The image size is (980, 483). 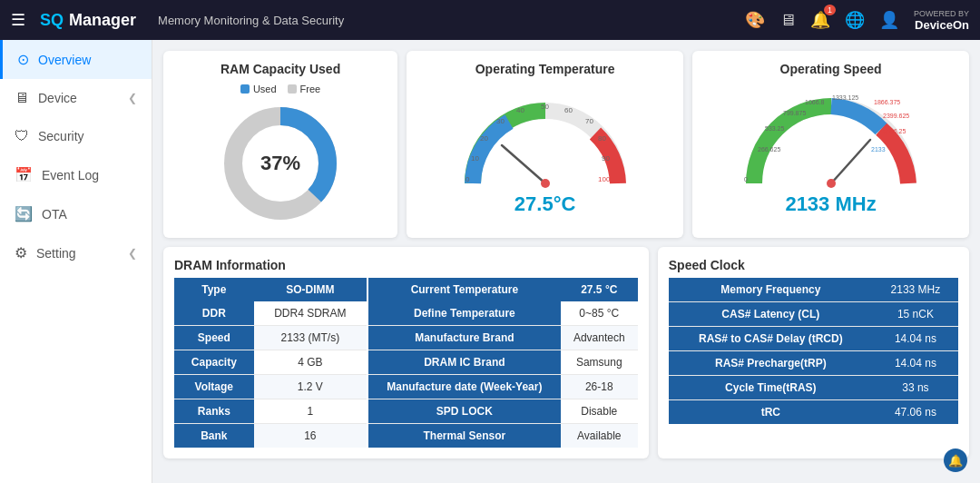 What do you see at coordinates (71, 175) in the screenshot?
I see `sidebar-label-eventlog: Event Log` at bounding box center [71, 175].